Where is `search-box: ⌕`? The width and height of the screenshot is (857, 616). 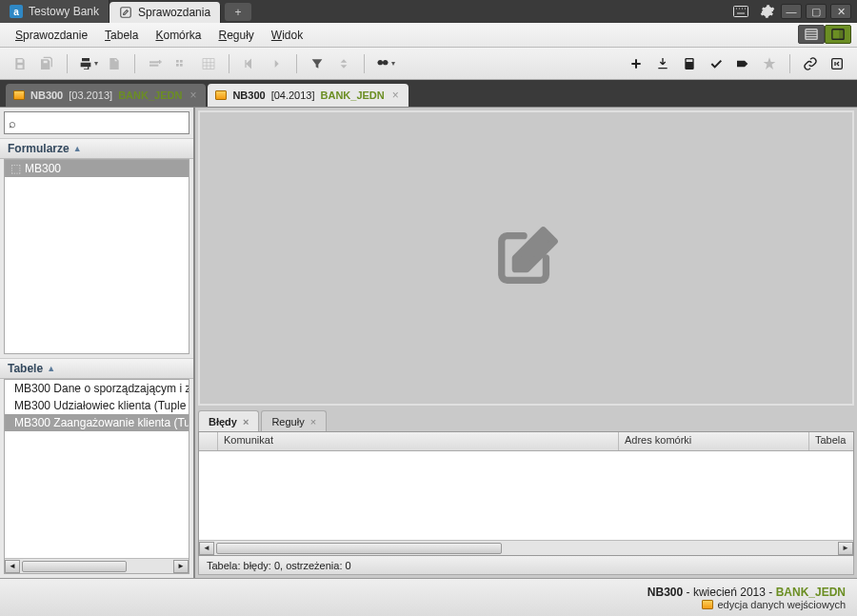
search-box: ⌕ is located at coordinates (97, 123).